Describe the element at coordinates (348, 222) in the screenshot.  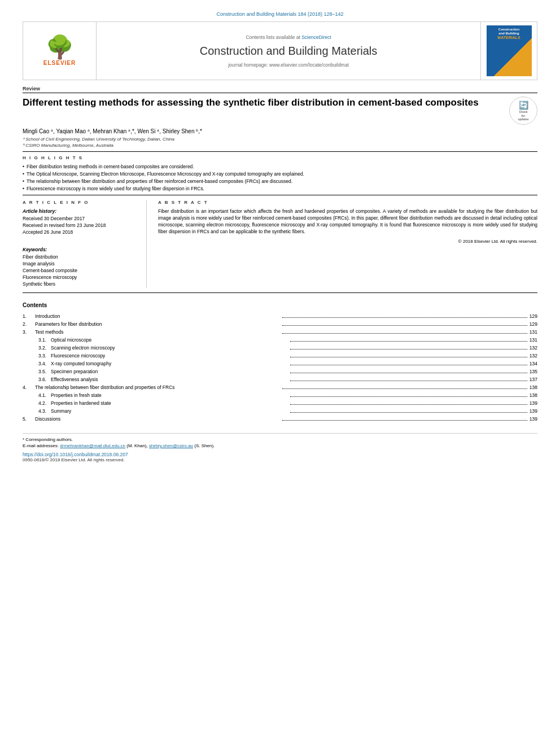
I see `abstract-text: Fiber distribution is an important facto…` at that location.